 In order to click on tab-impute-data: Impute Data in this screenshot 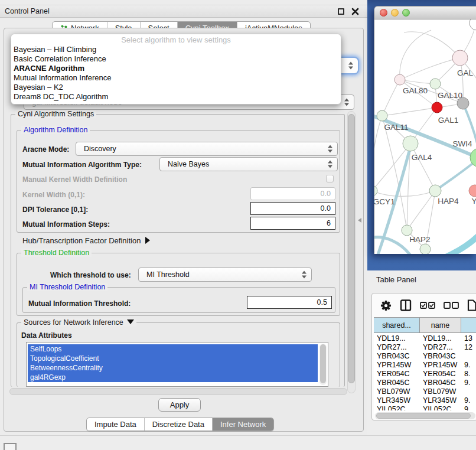, I will do `click(116, 424)`.